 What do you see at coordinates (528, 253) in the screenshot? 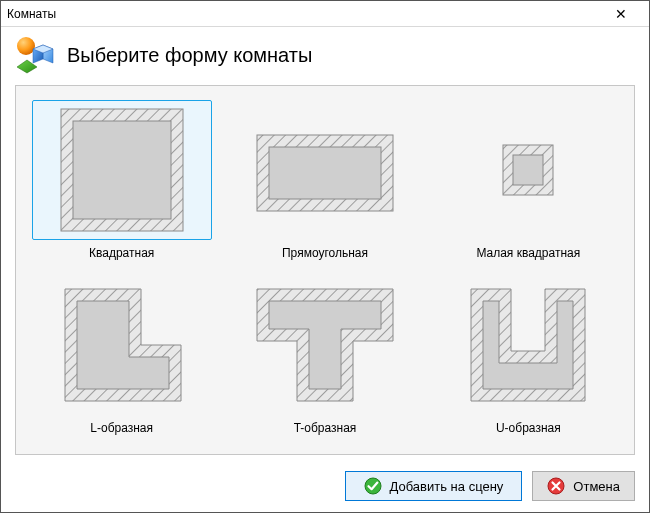
I see `shape-label: Малая квадратная` at bounding box center [528, 253].